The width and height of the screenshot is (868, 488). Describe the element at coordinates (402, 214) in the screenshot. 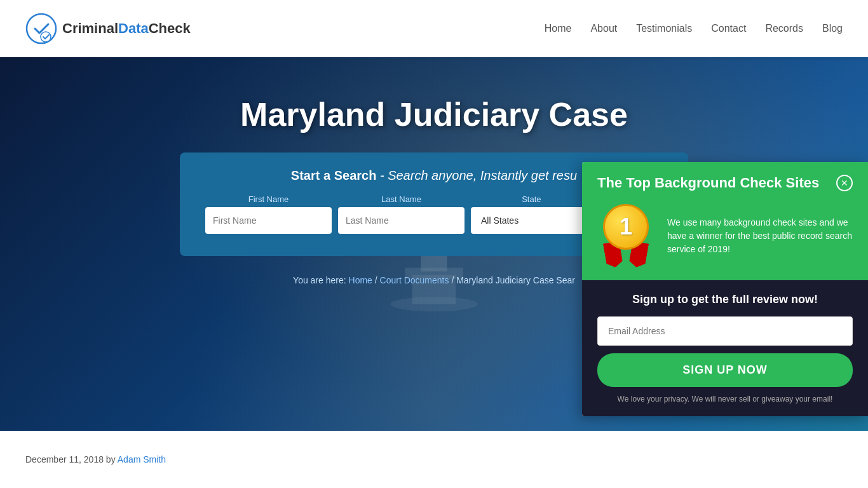

I see `last-name-group: Last Name` at that location.